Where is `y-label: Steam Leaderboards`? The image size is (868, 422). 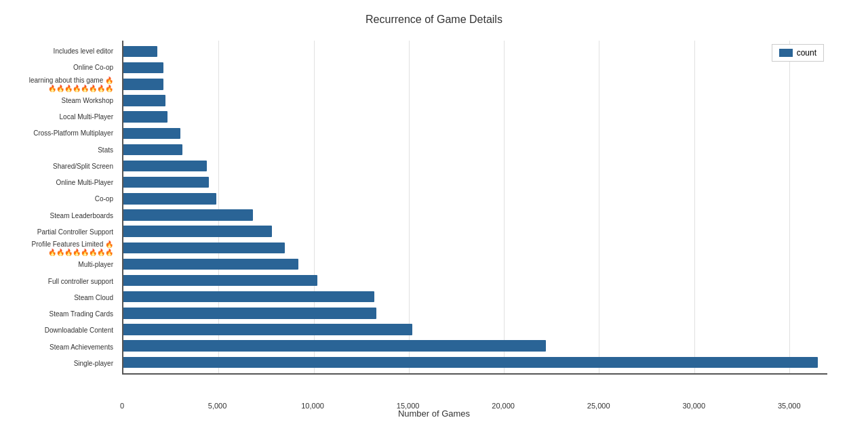
y-label: Steam Leaderboards is located at coordinates (60, 216).